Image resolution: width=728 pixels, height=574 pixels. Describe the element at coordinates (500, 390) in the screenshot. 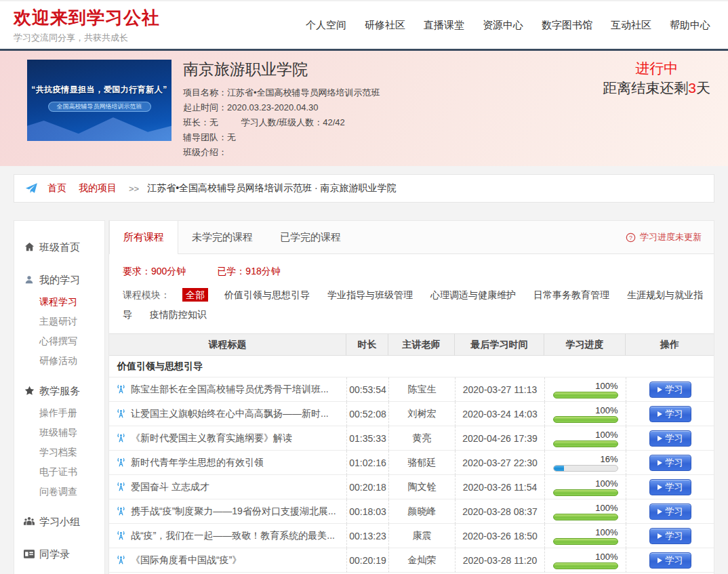

I see `last-study-time: 2020-03-27 11:13` at that location.